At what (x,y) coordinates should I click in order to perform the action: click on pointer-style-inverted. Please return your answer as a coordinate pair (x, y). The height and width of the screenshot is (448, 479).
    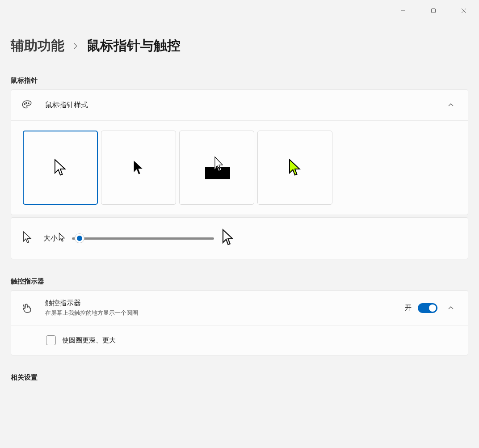
    Looking at the image, I should click on (217, 168).